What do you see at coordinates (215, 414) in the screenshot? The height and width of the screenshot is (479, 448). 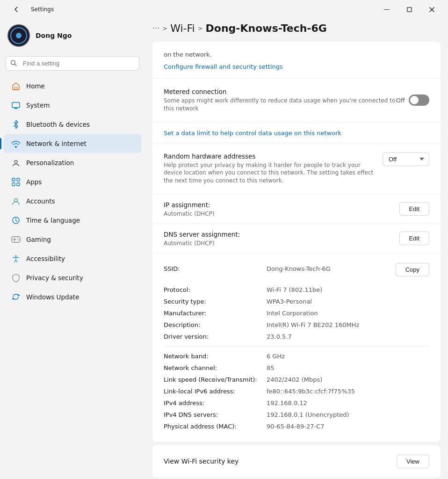 I see `ipv4-dns-label: IPv4 DNS servers:` at bounding box center [215, 414].